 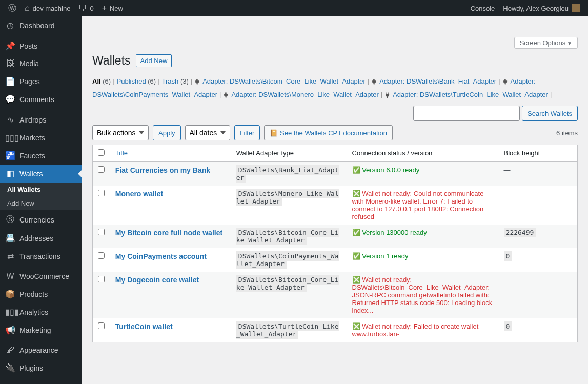 What do you see at coordinates (10, 26) in the screenshot?
I see `dashboard-icon: ◷` at bounding box center [10, 26].